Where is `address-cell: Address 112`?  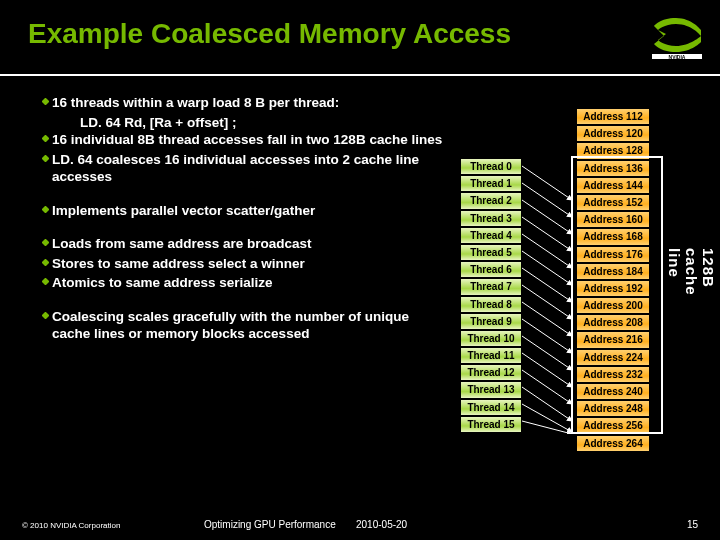 address-cell: Address 112 is located at coordinates (613, 116).